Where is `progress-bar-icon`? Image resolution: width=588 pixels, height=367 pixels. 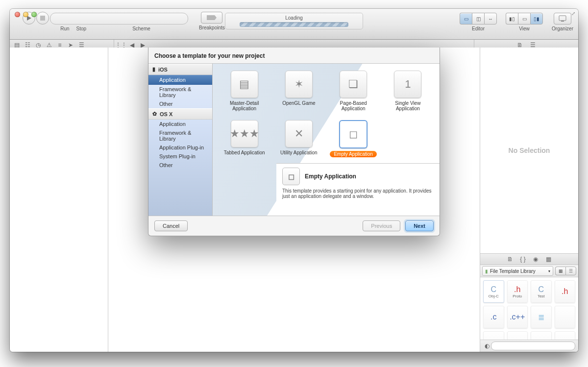
progress-bar-icon is located at coordinates (294, 24).